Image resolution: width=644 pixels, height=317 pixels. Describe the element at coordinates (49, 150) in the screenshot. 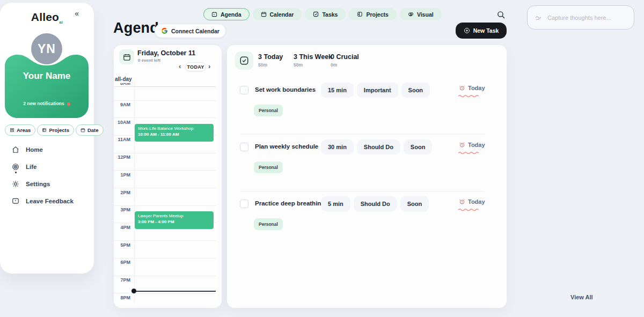

I see `sidebar-item-home: Home` at that location.